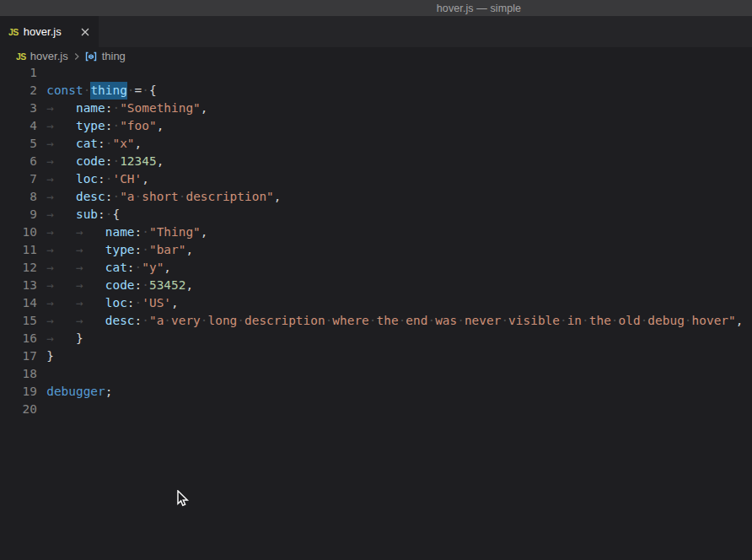 The height and width of the screenshot is (560, 752). Describe the element at coordinates (19, 410) in the screenshot. I see `line-number: 20` at that location.